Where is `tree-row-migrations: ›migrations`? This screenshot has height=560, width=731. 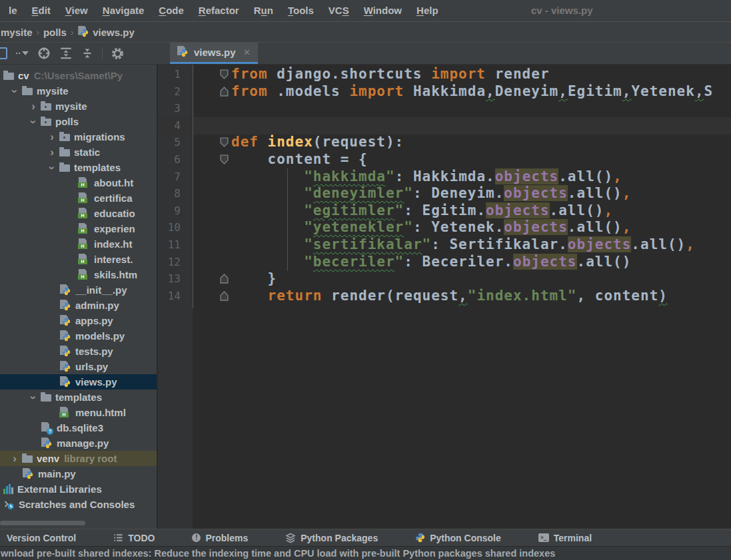 tree-row-migrations: ›migrations is located at coordinates (79, 137).